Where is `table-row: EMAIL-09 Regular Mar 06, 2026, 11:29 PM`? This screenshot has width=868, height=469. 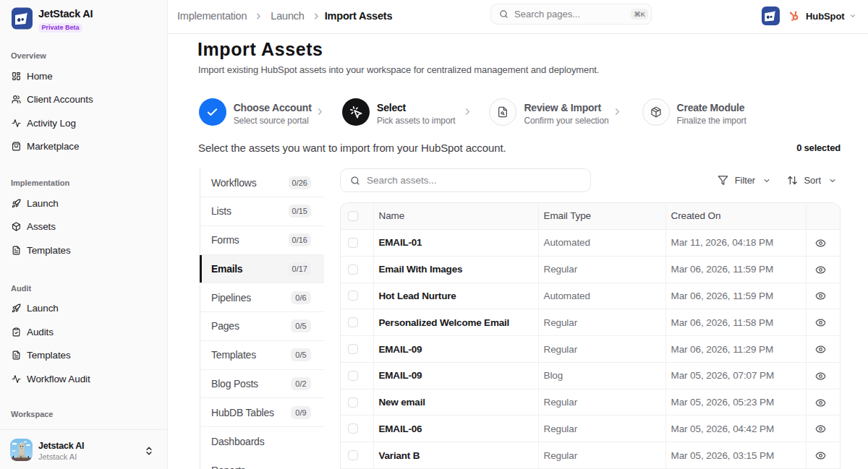 table-row: EMAIL-09 Regular Mar 06, 2026, 11:29 PM is located at coordinates (590, 350).